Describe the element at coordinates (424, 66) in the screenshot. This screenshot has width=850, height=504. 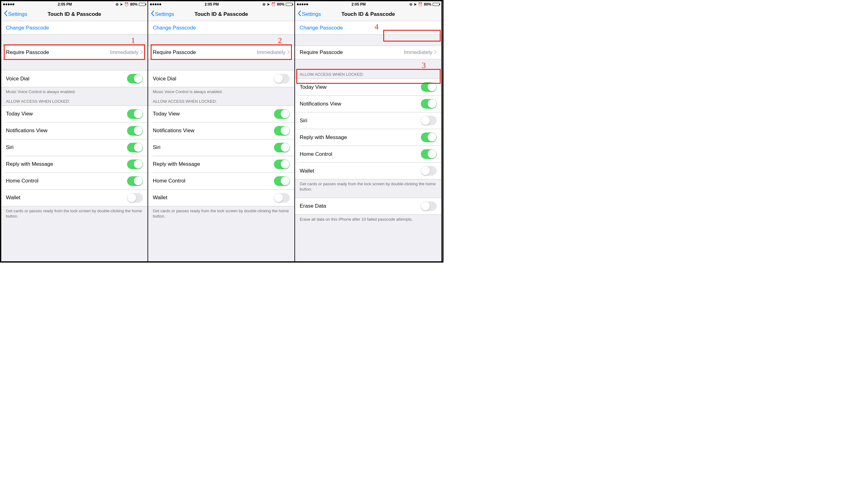
I see `annotation-label: 3` at that location.